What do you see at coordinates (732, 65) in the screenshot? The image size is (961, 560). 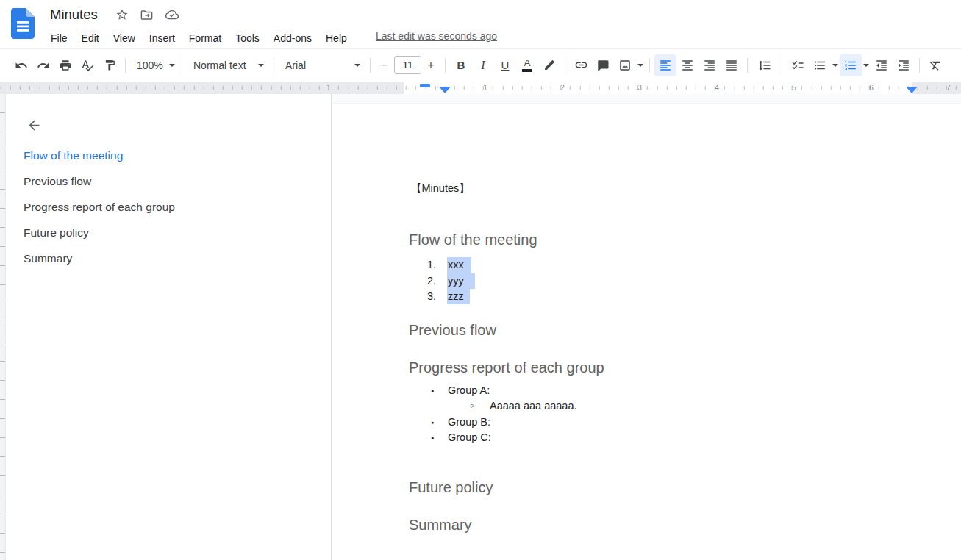 I see `justify-icon` at bounding box center [732, 65].